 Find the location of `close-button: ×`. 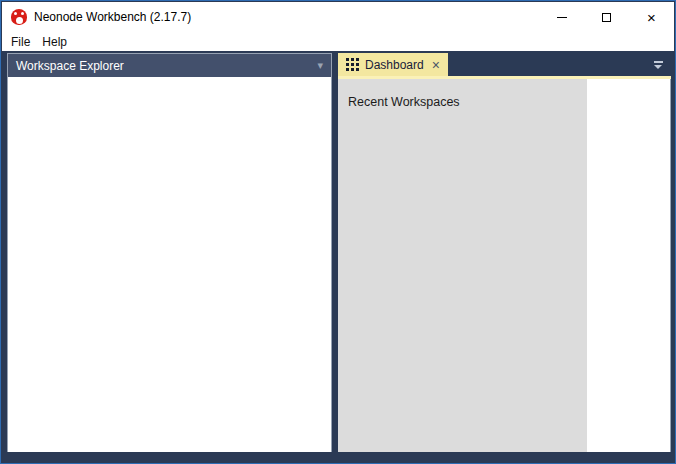

close-button: × is located at coordinates (652, 17).